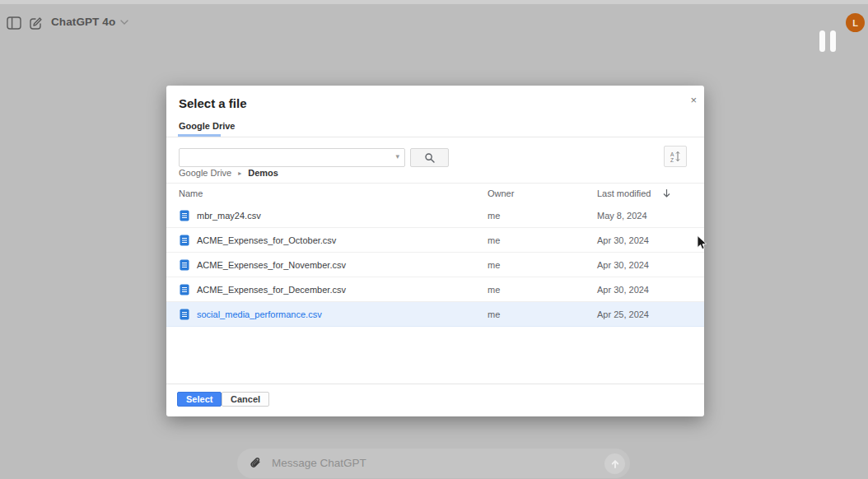 This screenshot has height=479, width=868. What do you see at coordinates (855, 23) in the screenshot?
I see `avatar: L` at bounding box center [855, 23].